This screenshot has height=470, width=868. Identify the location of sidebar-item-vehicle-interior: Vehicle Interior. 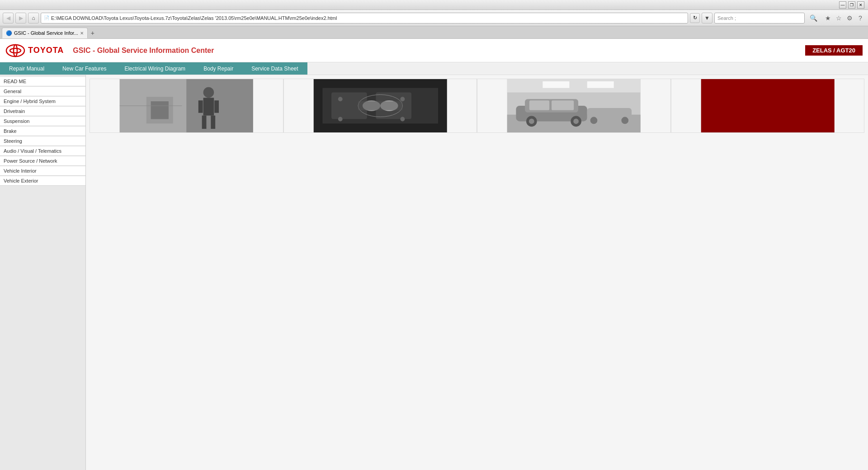
(42, 171).